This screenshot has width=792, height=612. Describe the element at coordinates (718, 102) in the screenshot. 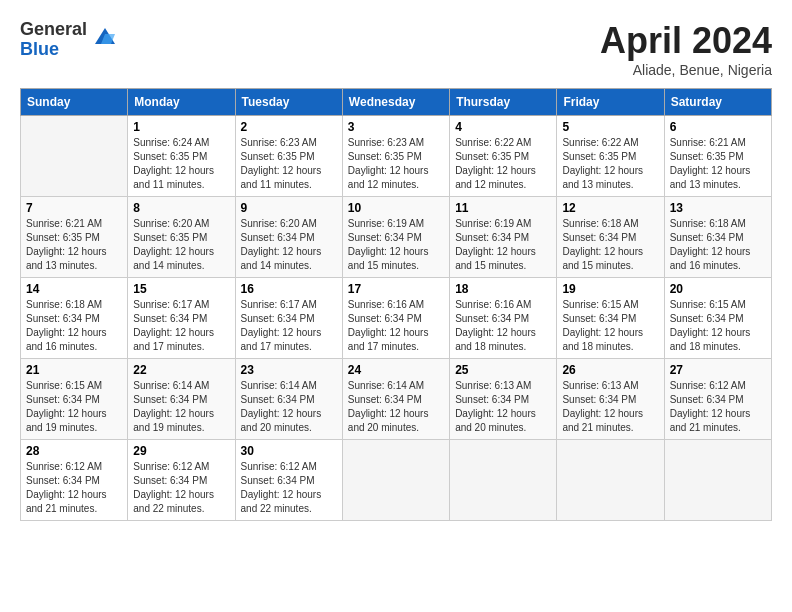

I see `column-header-saturday: Saturday` at that location.